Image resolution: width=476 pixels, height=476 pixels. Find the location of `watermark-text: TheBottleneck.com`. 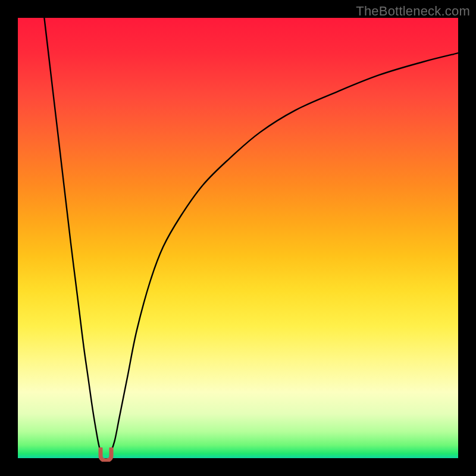

watermark-text: TheBottleneck.com is located at coordinates (413, 11).